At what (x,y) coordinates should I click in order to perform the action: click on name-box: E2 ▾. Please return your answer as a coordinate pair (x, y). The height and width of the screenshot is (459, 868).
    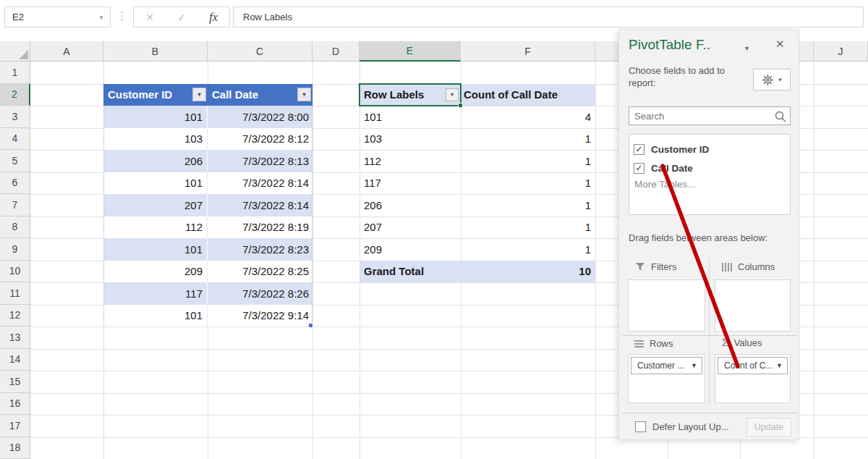
    Looking at the image, I should click on (58, 17).